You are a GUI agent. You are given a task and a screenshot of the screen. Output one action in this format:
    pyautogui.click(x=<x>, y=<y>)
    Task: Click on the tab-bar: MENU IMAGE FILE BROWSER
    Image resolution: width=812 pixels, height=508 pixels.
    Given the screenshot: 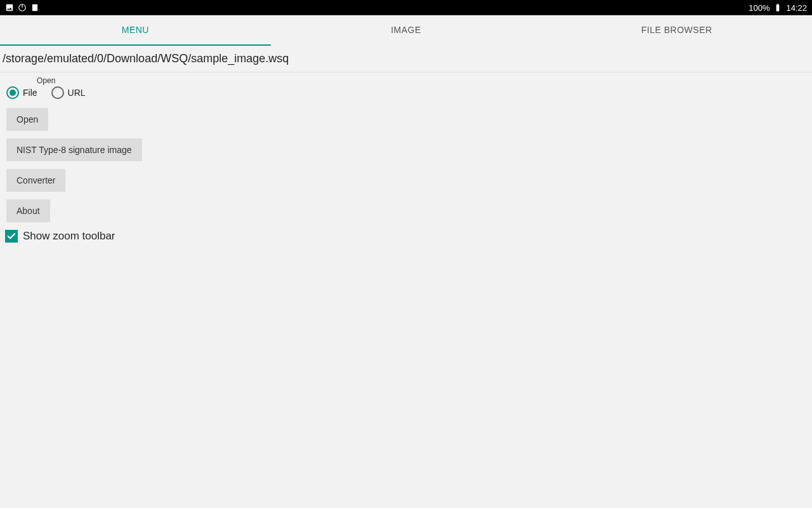 What is the action you would take?
    pyautogui.click(x=406, y=30)
    